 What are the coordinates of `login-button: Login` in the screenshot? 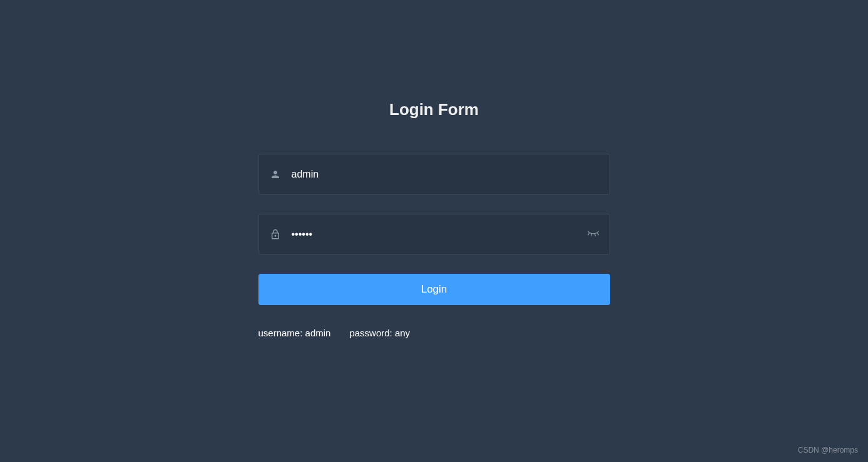 It's located at (434, 289).